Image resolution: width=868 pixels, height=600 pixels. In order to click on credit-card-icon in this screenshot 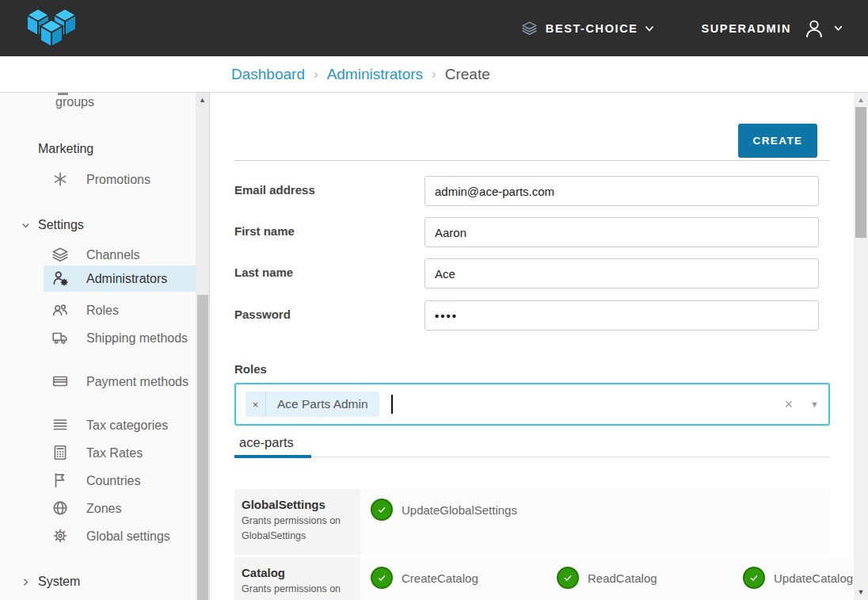, I will do `click(60, 381)`.